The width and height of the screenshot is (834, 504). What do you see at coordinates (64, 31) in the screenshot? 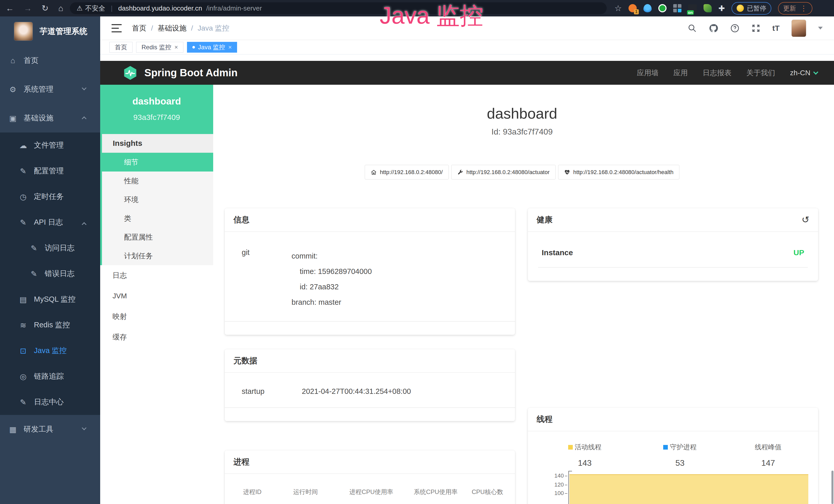
I see `app-title: 芋道管理系统` at bounding box center [64, 31].